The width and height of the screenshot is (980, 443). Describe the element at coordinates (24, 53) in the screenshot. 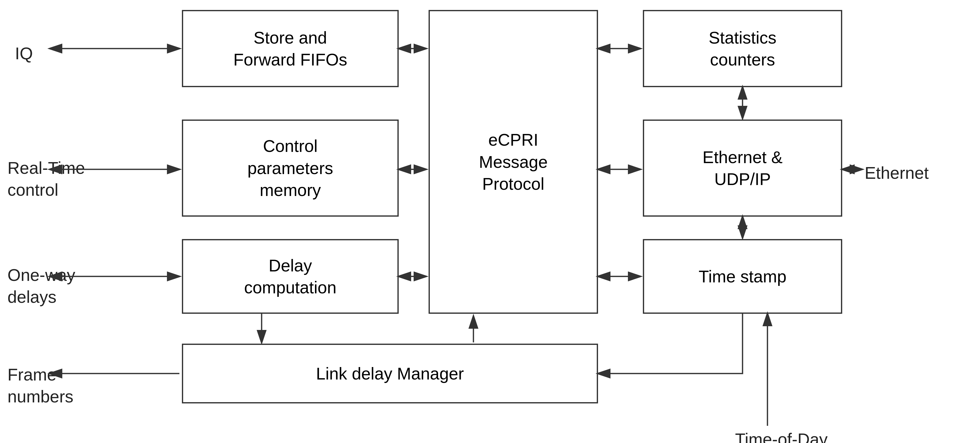

I see `iq-label: IQ` at that location.